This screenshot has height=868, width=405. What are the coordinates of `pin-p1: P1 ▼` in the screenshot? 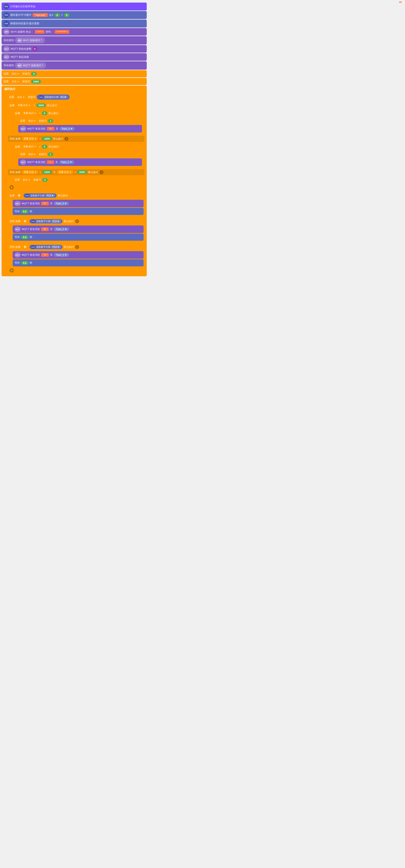 It's located at (63, 97).